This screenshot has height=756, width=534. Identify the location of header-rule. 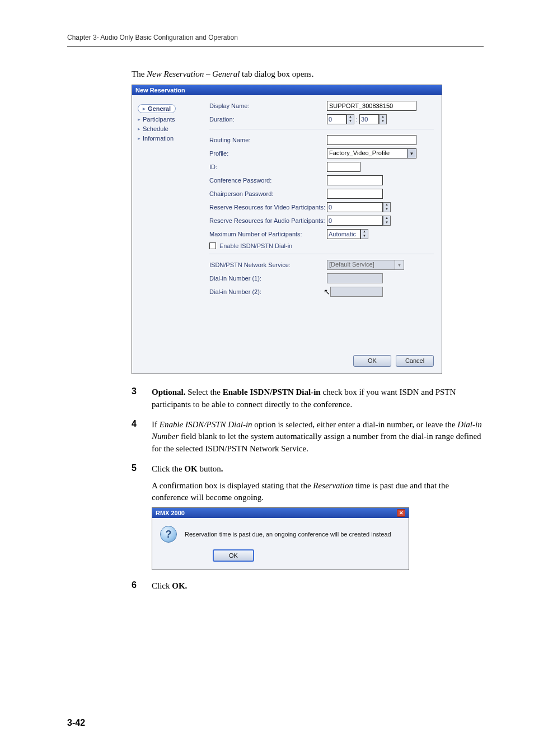
(275, 46).